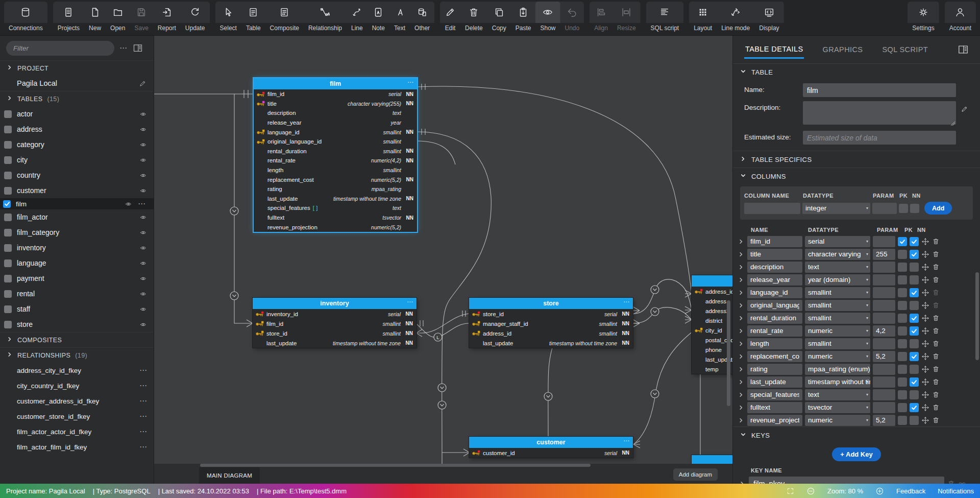 Image resolution: width=980 pixels, height=498 pixels. What do you see at coordinates (167, 16) in the screenshot?
I see `report-button: Report` at bounding box center [167, 16].